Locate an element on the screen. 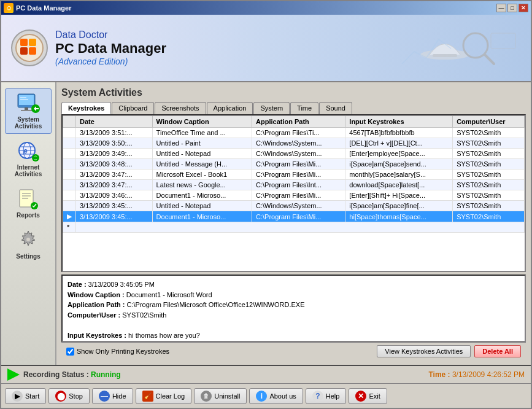 This screenshot has width=532, height=409. delete-all-button: Delete All is located at coordinates (498, 351).